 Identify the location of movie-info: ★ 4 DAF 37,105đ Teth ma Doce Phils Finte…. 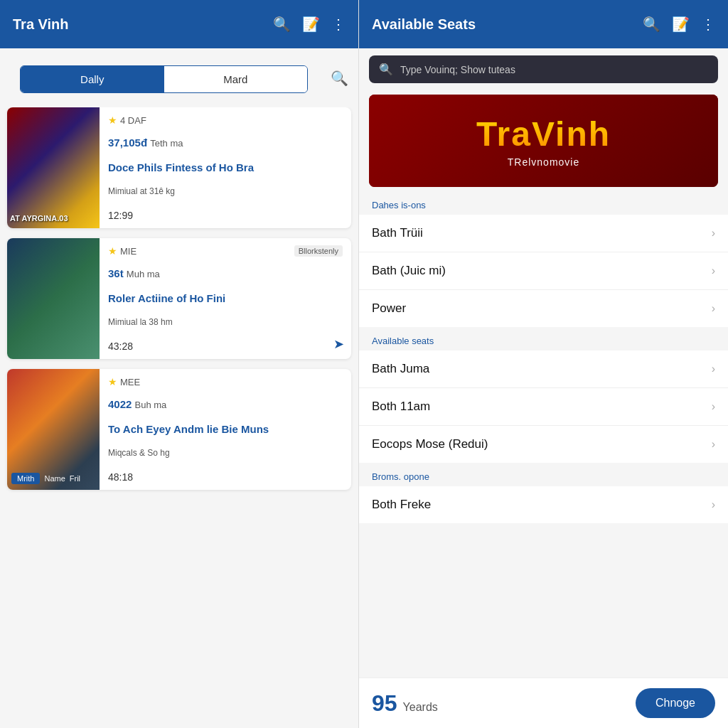
(225, 168).